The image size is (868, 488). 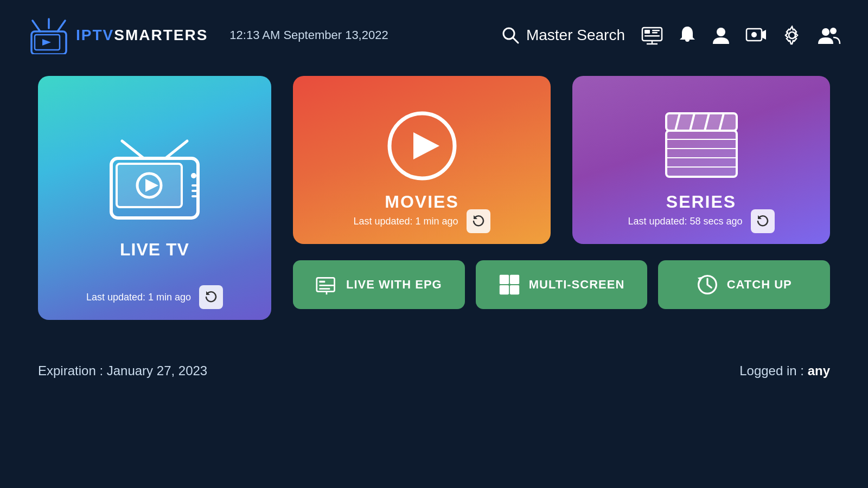 What do you see at coordinates (379, 285) in the screenshot?
I see `live-epg-button: LIVE WITH EPG` at bounding box center [379, 285].